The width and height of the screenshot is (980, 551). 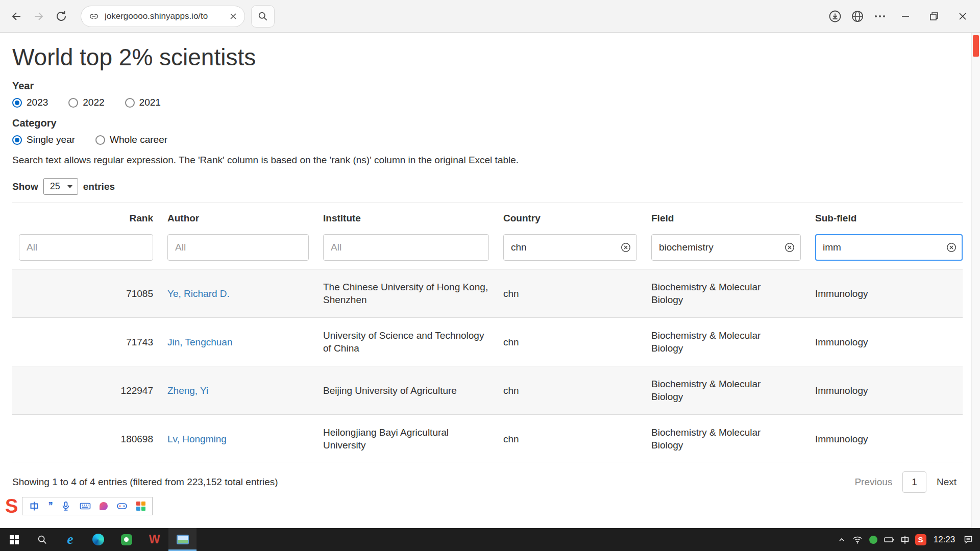 What do you see at coordinates (904, 540) in the screenshot?
I see `input-language-button` at bounding box center [904, 540].